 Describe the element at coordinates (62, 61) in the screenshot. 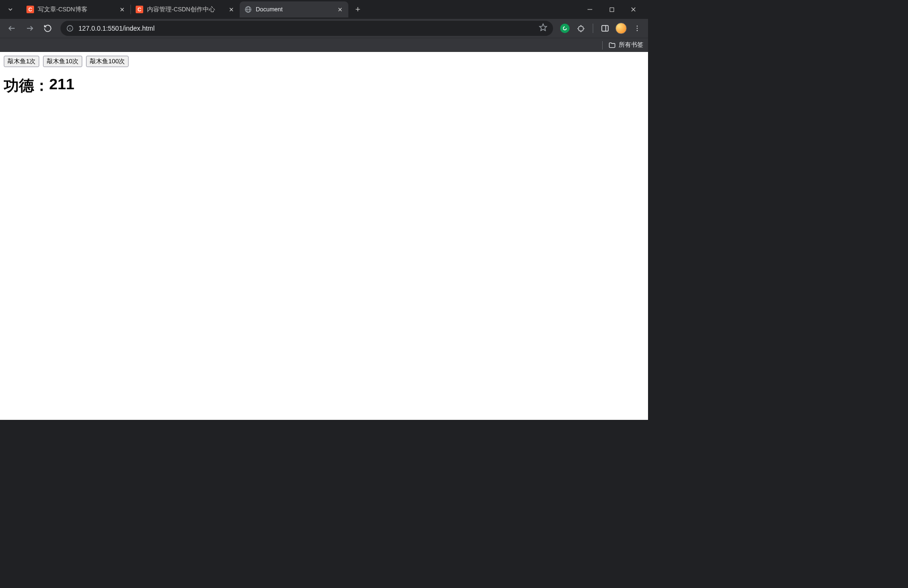

I see `knock-10-button: 敲木鱼10次` at that location.